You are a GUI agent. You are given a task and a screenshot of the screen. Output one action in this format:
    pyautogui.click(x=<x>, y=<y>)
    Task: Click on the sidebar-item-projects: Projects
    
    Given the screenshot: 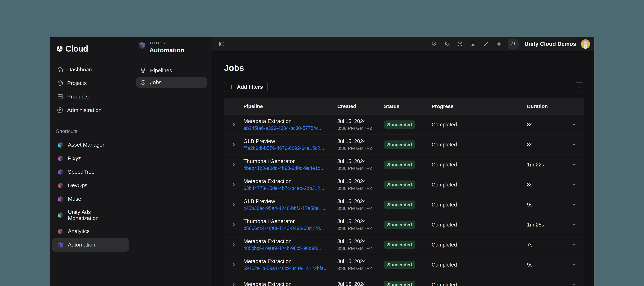 What is the action you would take?
    pyautogui.click(x=90, y=83)
    